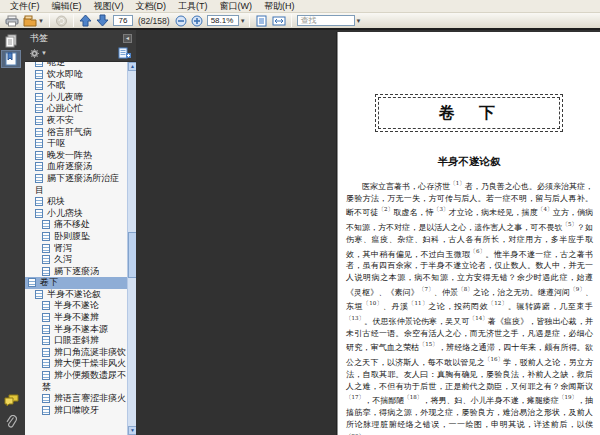  What do you see at coordinates (132, 430) in the screenshot?
I see `scroll-down-arrow: ▼` at bounding box center [132, 430].